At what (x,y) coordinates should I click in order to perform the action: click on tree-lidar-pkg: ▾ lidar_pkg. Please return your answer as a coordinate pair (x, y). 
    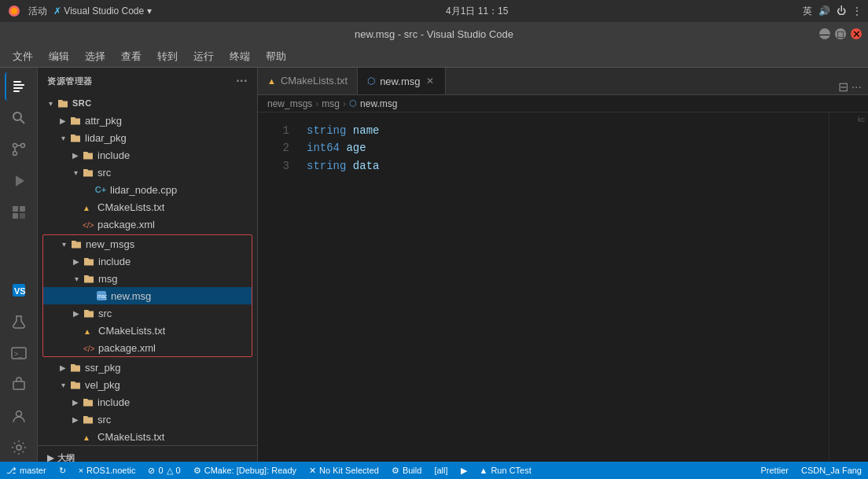
    Looking at the image, I should click on (148, 138).